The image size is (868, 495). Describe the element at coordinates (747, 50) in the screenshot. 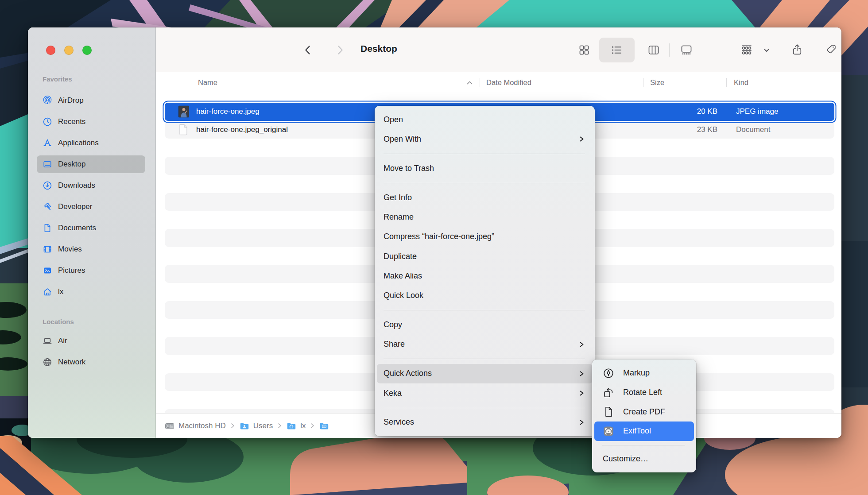

I see `group-by-button` at that location.